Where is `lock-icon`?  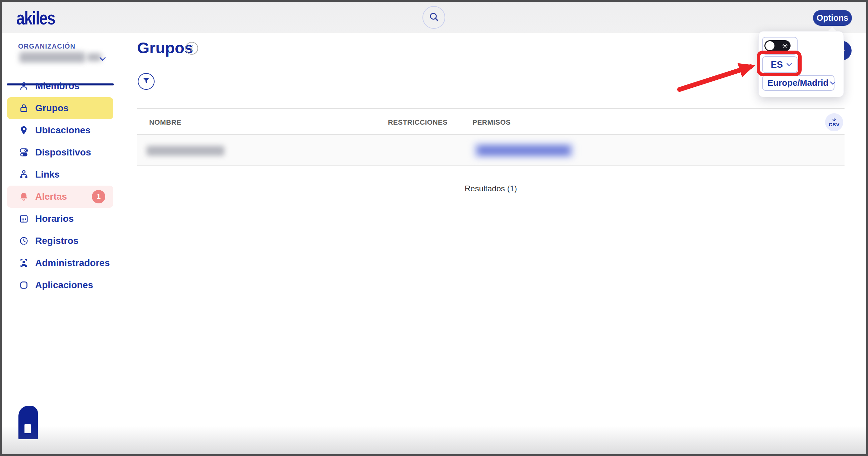 lock-icon is located at coordinates (24, 108).